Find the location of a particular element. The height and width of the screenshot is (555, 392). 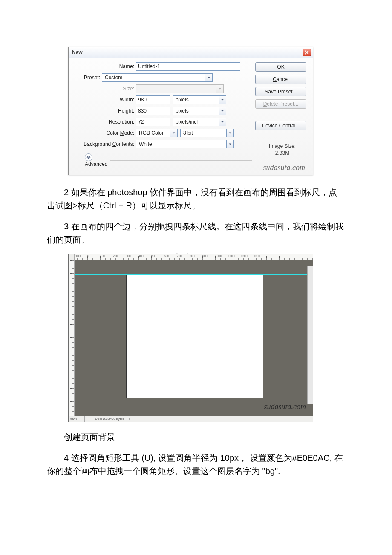

ruler-corner is located at coordinates (72, 257).